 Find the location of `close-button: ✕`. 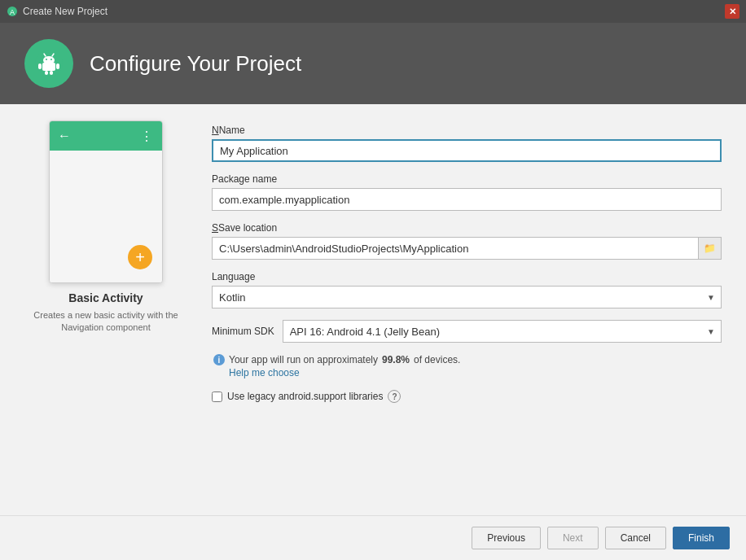

close-button: ✕ is located at coordinates (732, 11).